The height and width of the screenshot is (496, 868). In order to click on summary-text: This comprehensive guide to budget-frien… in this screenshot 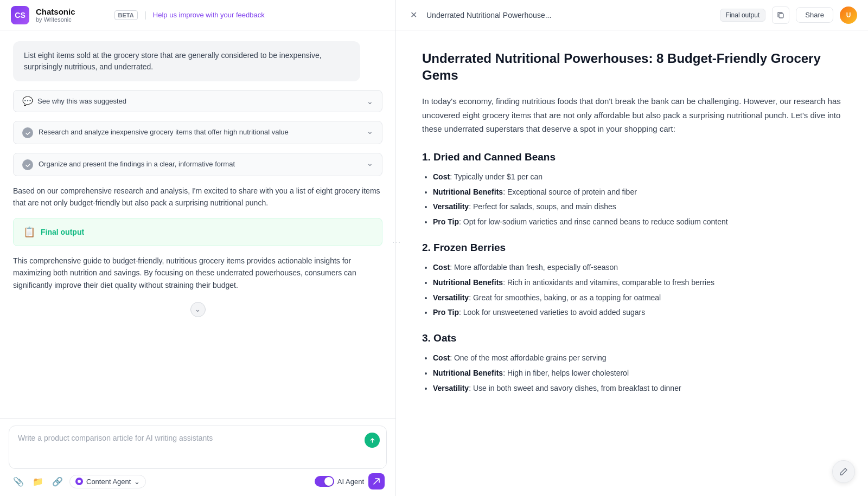, I will do `click(197, 273)`.